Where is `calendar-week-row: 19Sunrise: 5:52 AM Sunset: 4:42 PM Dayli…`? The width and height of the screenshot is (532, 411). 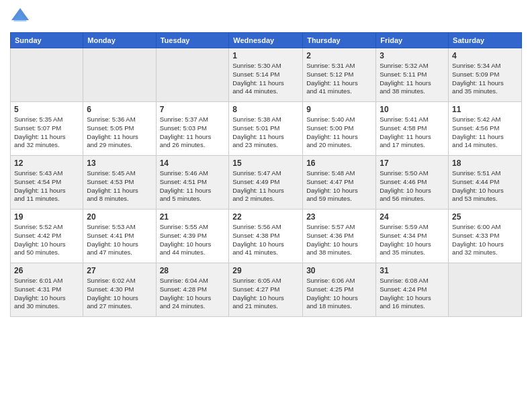
calendar-week-row: 19Sunrise: 5:52 AM Sunset: 4:42 PM Dayli… is located at coordinates (266, 236).